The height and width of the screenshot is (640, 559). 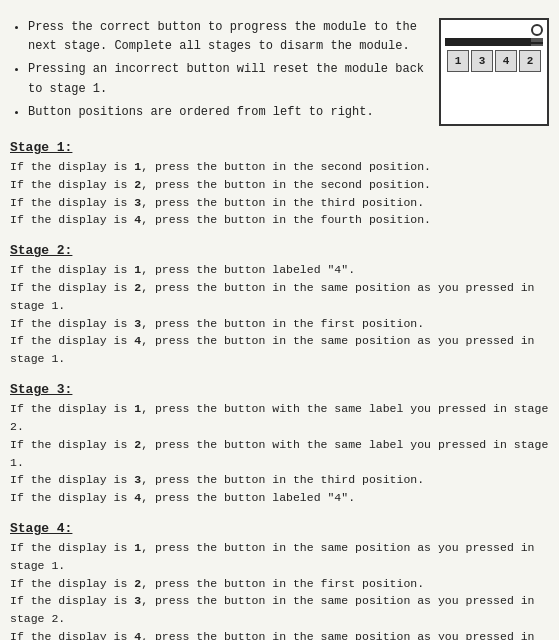 What do you see at coordinates (280, 184) in the screenshot?
I see `stage-1-section: Stage 1:If the display is 1, press the b…` at bounding box center [280, 184].